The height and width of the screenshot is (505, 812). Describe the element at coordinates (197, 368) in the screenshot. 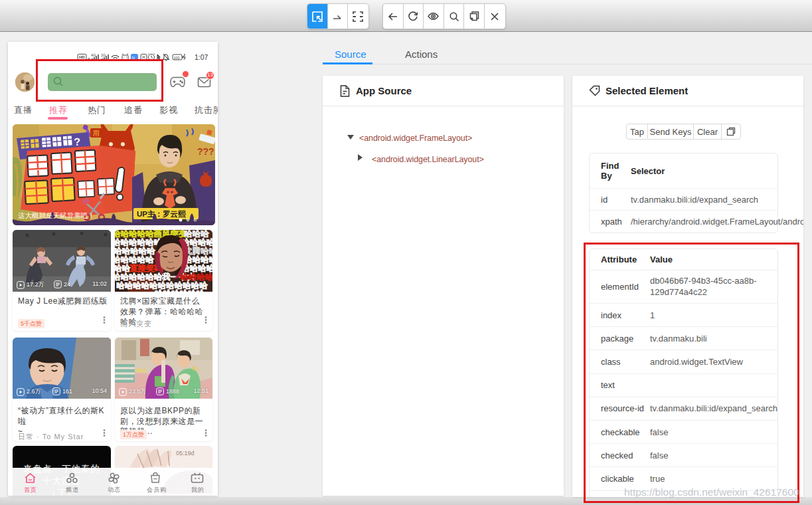

I see `svg-text: glu...` at that location.